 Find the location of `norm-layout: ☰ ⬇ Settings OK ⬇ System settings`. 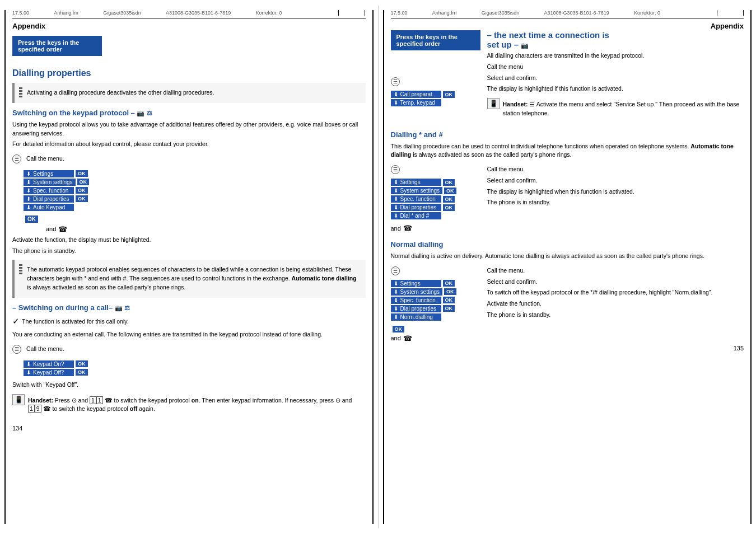

norm-layout: ☰ ⬇ Settings OK ⬇ System settings is located at coordinates (568, 305).